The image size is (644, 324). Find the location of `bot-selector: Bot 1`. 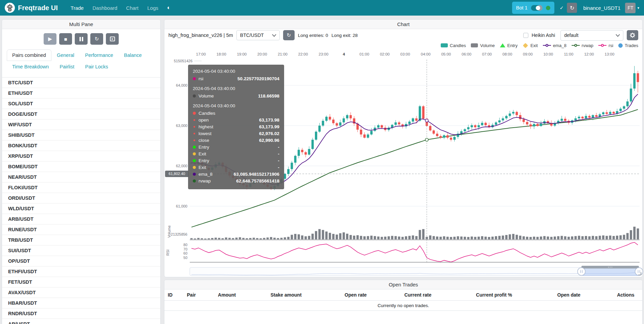

bot-selector: Bot 1 is located at coordinates (533, 8).